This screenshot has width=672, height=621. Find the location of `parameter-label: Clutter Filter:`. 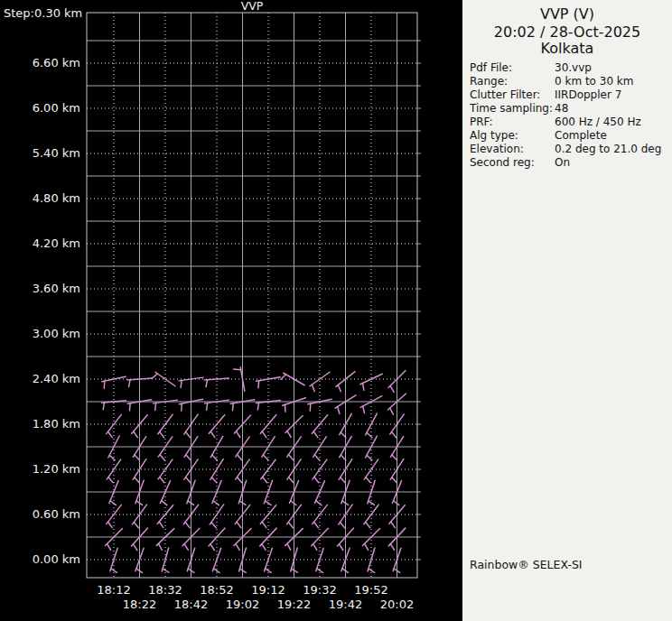

parameter-label: Clutter Filter: is located at coordinates (512, 96).